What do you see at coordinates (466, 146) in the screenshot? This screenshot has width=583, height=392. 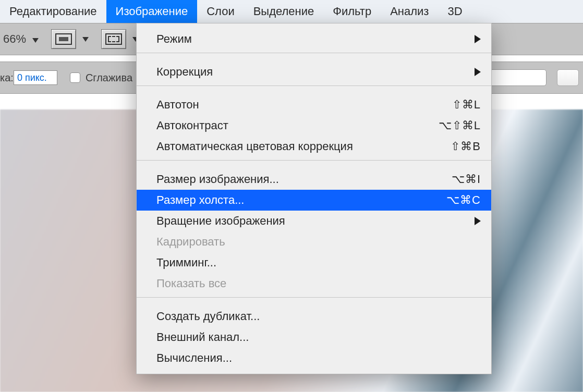 I see `shortcut-label: ⇧⌘B` at bounding box center [466, 146].